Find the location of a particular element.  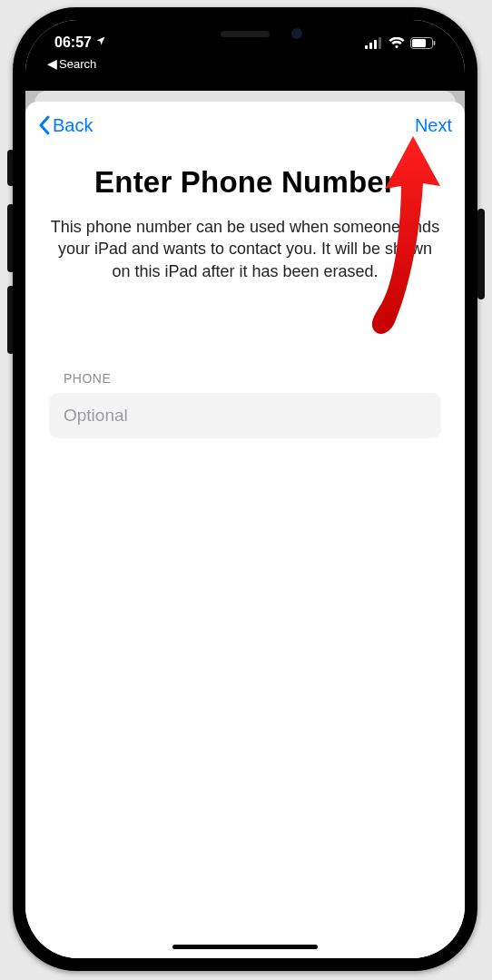

next-button: Next is located at coordinates (434, 125).